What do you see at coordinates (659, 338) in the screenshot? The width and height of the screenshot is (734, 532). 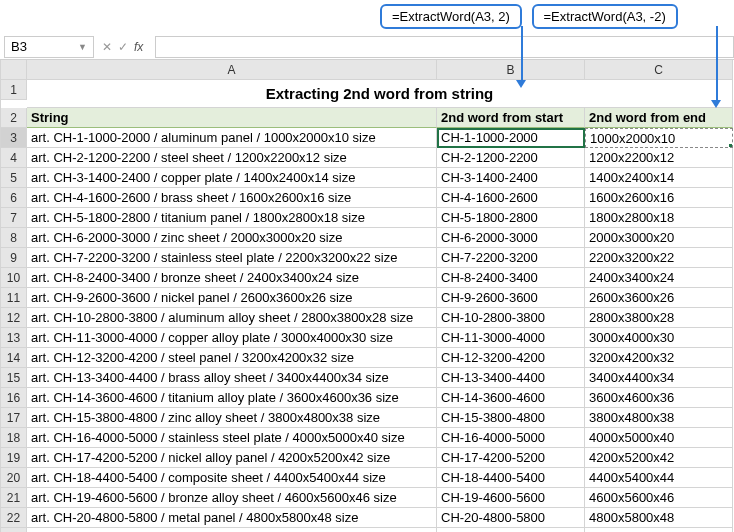 I see `cell-word-from-end: 3000x4000x30` at bounding box center [659, 338].